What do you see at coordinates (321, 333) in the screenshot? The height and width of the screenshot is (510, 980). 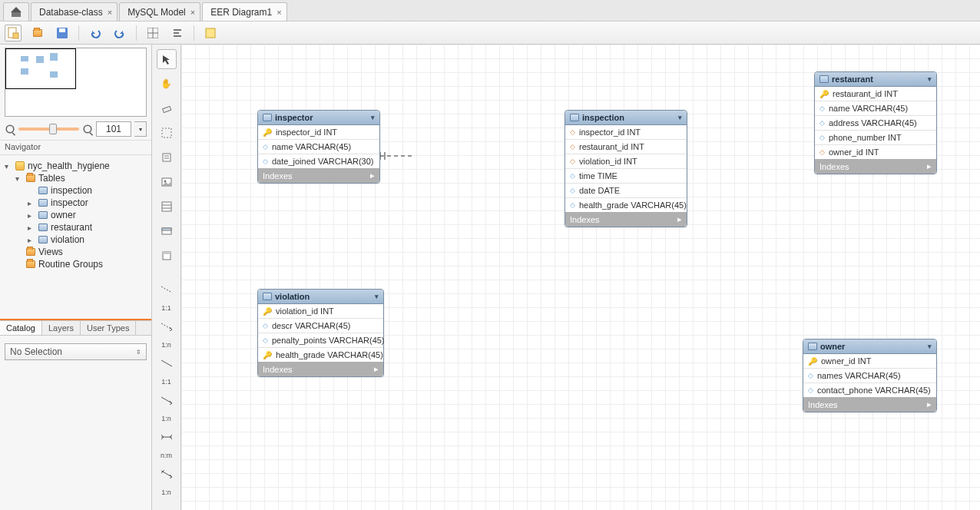 I see `entity-violation: violation▾🔑violation_id INT◇descr VARCHA…` at bounding box center [321, 333].